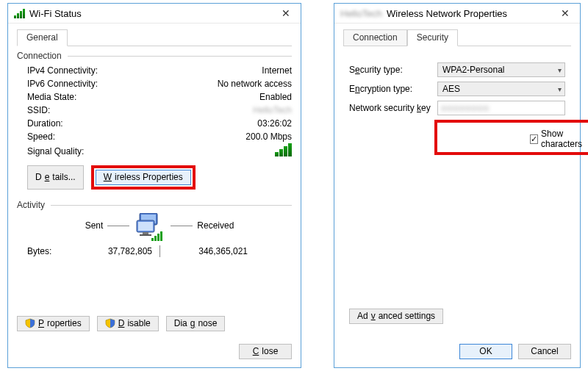 Image resolution: width=588 pixels, height=371 pixels. I want to click on ok-button: OK, so click(486, 351).